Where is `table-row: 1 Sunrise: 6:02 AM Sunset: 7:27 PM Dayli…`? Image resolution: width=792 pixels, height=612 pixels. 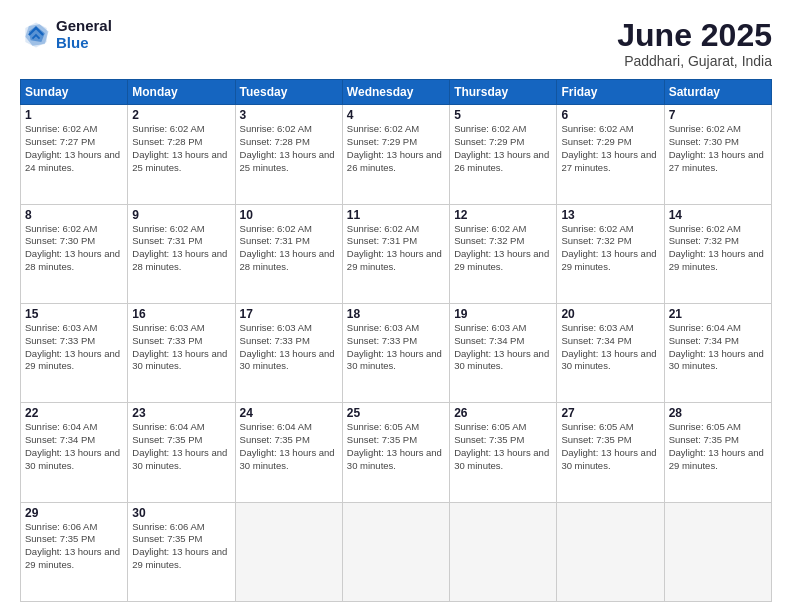
table-row: 1 Sunrise: 6:02 AM Sunset: 7:27 PM Dayli… is located at coordinates (74, 154).